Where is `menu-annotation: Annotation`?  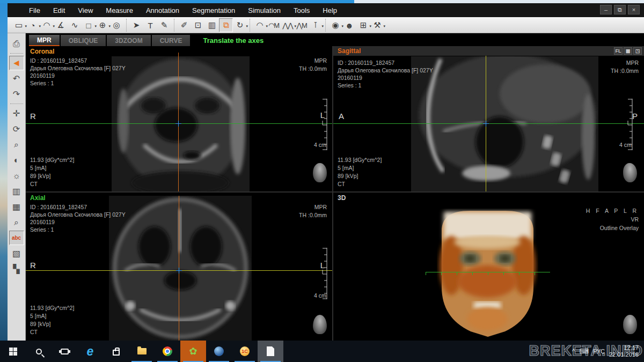 menu-annotation: Annotation is located at coordinates (163, 11).